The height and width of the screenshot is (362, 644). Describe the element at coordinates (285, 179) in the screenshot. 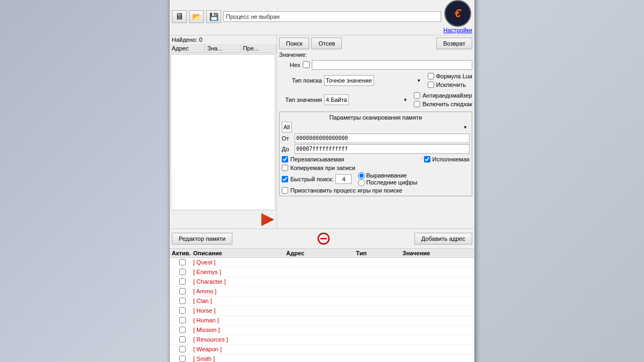

I see `fast-search-checkbox` at that location.